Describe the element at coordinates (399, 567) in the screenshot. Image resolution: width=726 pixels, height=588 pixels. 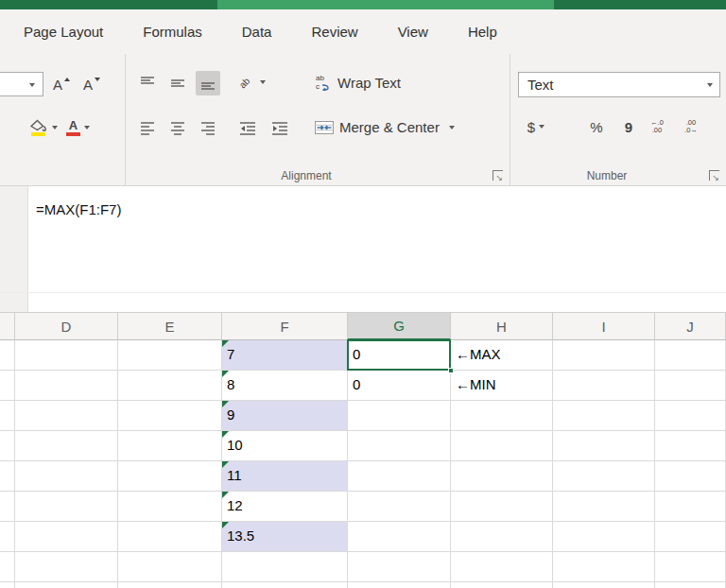
I see `cell-G8` at that location.